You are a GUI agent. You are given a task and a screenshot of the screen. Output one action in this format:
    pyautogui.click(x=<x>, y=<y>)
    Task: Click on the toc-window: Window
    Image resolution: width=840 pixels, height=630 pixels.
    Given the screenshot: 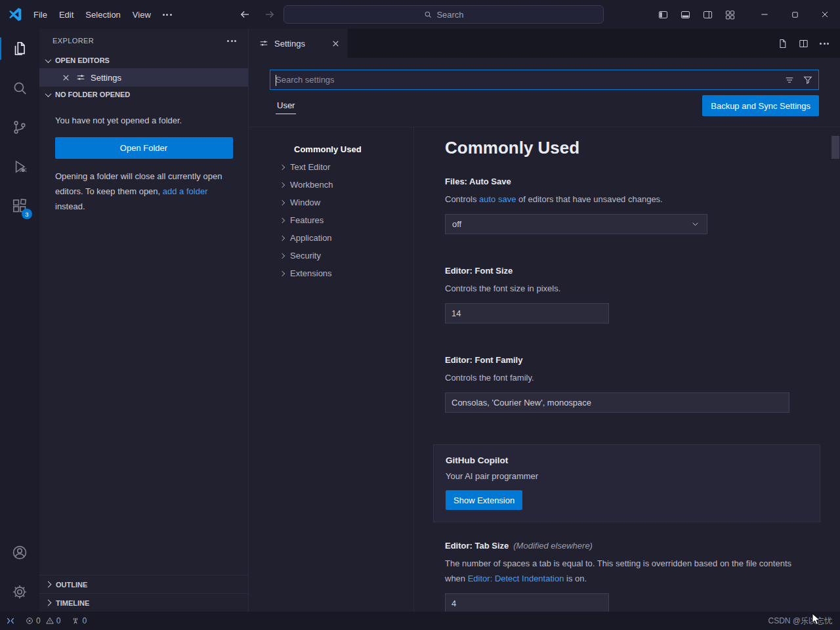 What is the action you would take?
    pyautogui.click(x=341, y=202)
    